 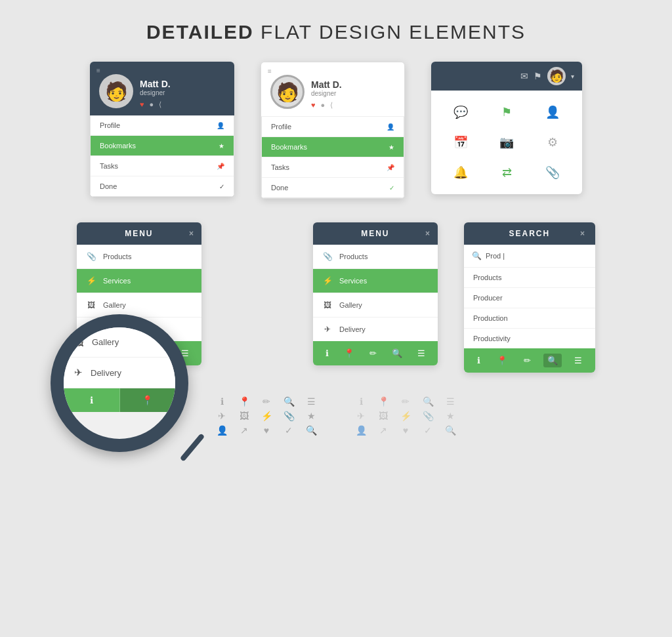 What do you see at coordinates (192, 234) in the screenshot?
I see `close-icon-1: ×` at bounding box center [192, 234].